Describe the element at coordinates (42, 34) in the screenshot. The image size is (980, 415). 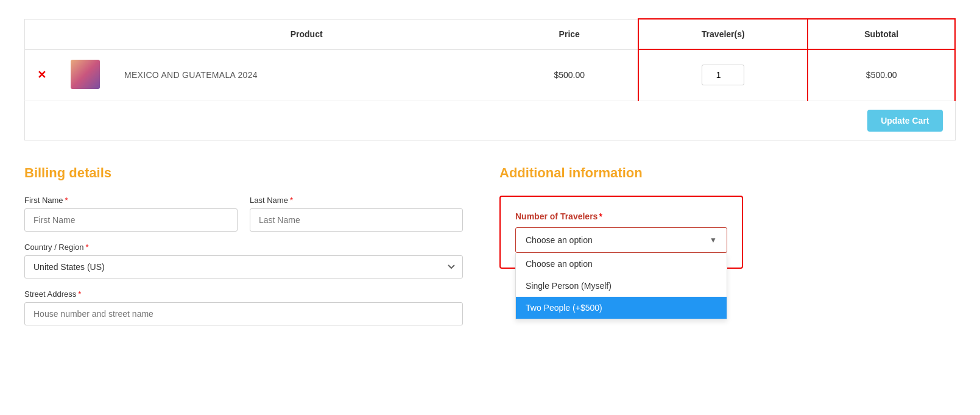
I see `col-remove` at that location.